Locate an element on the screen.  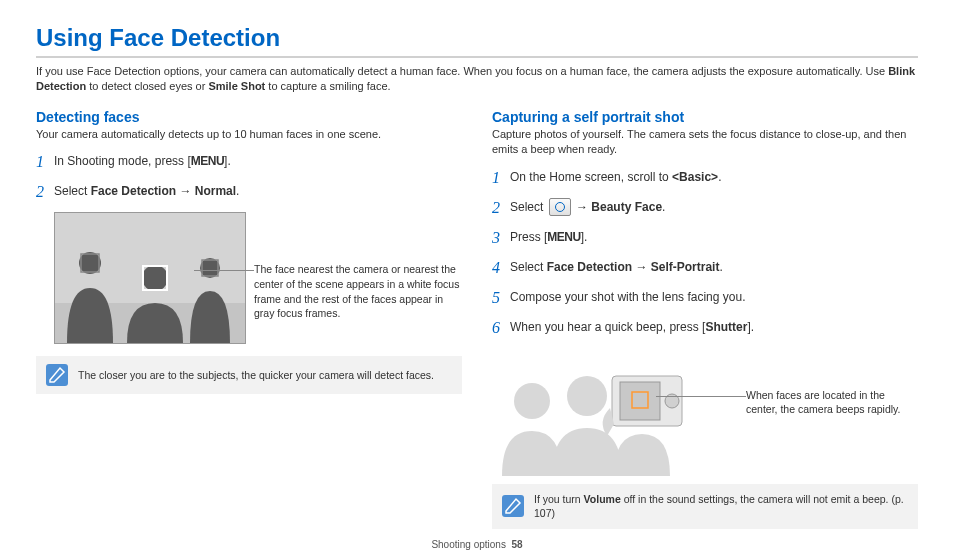
step-text: Press [MENU]. is located at coordinates (548, 236).